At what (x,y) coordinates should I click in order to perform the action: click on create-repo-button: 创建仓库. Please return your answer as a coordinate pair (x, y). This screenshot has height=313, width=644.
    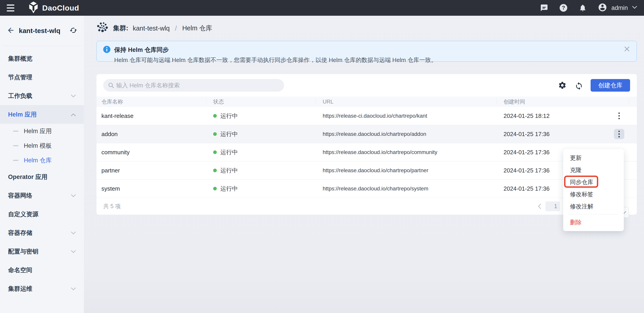
    Looking at the image, I should click on (610, 85).